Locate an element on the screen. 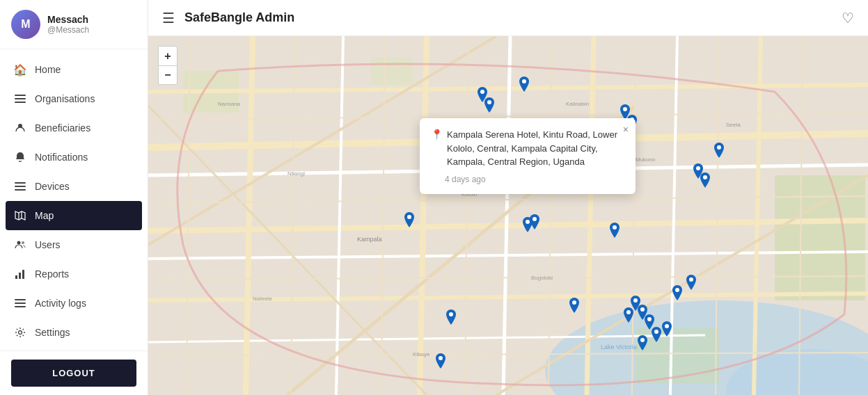  hamburger-icon: ☰ is located at coordinates (168, 18).